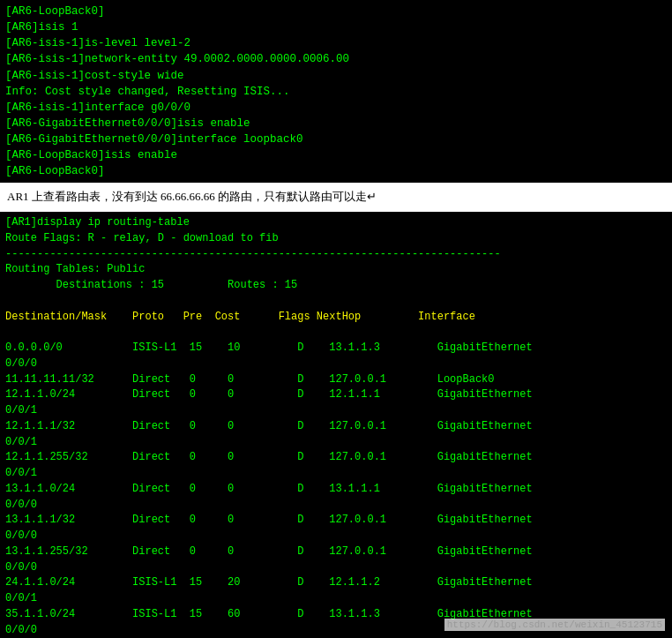 The width and height of the screenshot is (672, 638). I want to click on top-line-3: [AR6-isis-1]network-entity 49.0002.0000.…, so click(336, 59).